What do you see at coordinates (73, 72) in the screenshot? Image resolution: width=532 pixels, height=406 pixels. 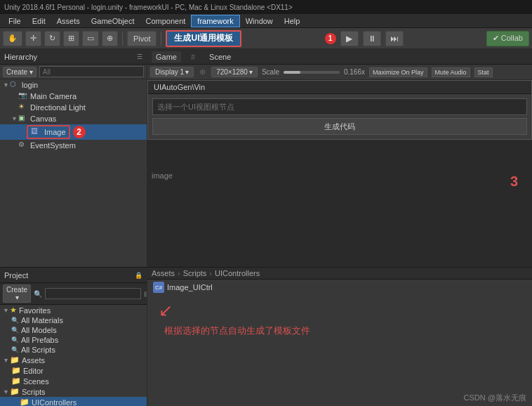 I see `hierarchy-toolbar: Create ▾` at bounding box center [73, 72].